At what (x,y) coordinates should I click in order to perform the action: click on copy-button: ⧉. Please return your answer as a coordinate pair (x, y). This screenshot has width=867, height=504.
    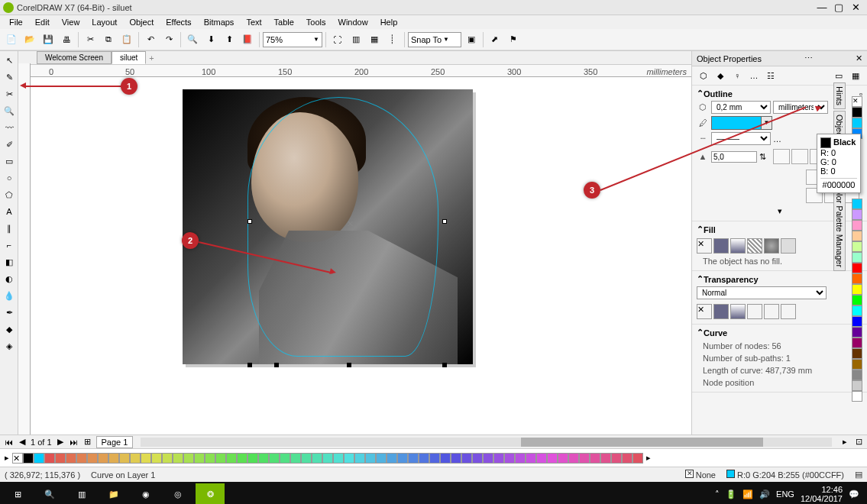
    Looking at the image, I should click on (108, 40).